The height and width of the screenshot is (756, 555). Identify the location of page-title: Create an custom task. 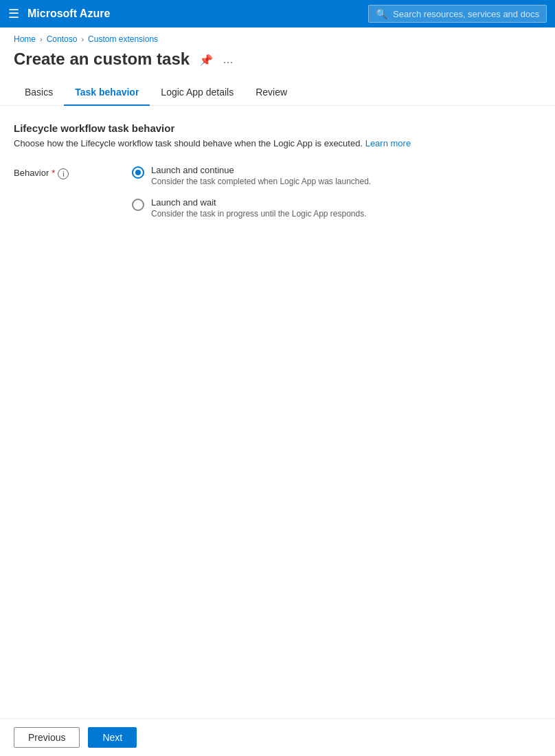
(102, 59).